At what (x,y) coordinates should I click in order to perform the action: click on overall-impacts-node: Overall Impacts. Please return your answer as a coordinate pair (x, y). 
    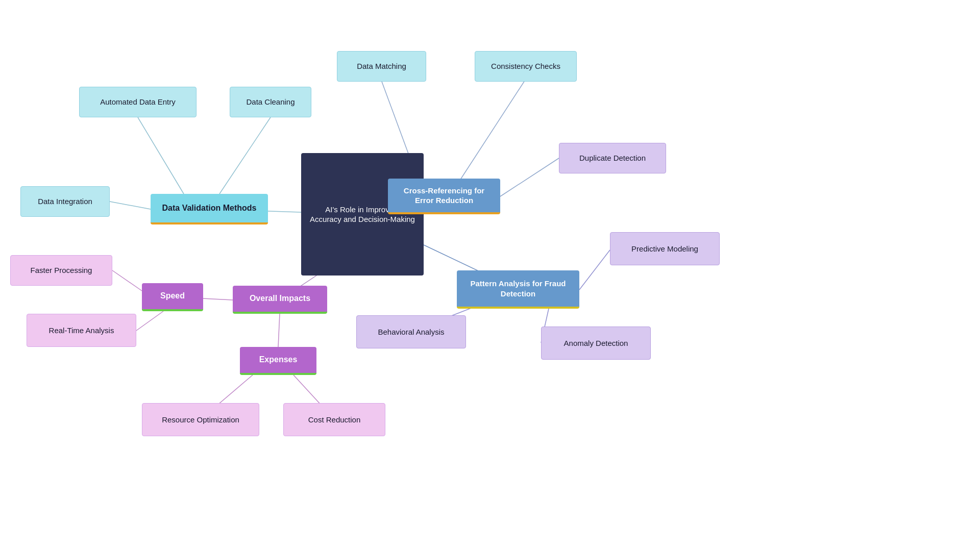
    Looking at the image, I should click on (280, 300).